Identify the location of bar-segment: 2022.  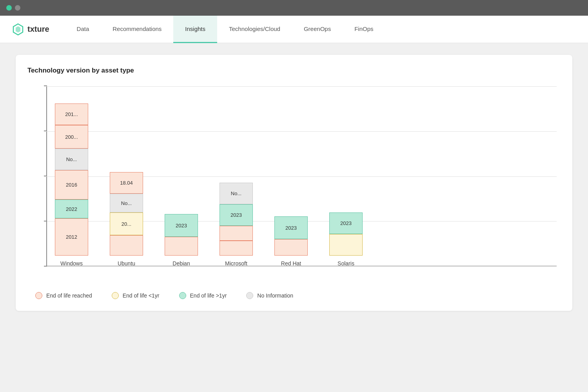
(71, 209).